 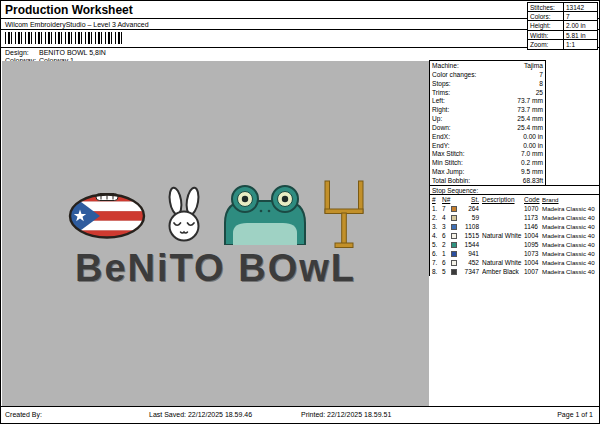 What do you see at coordinates (488, 84) in the screenshot?
I see `machine-row: Stops:8` at bounding box center [488, 84].